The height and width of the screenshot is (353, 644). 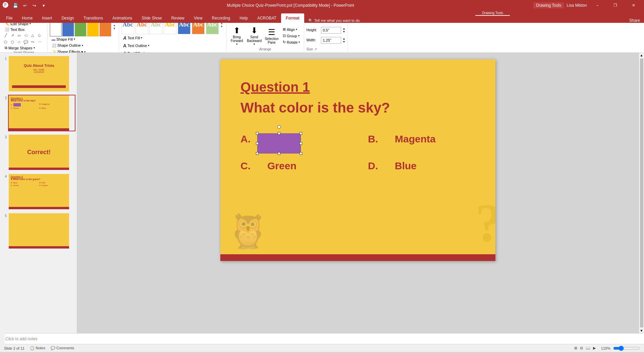 I want to click on view-slideshow: ▶, so click(x=594, y=348).